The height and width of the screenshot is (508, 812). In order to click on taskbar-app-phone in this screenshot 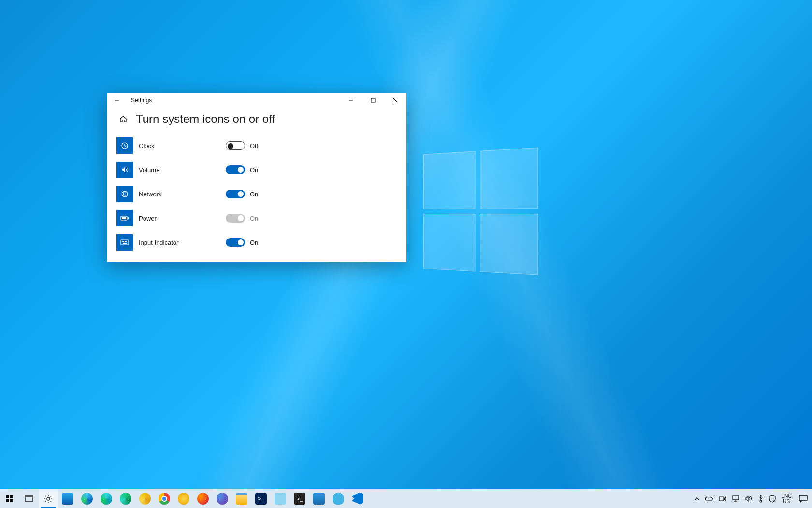, I will do `click(68, 498)`.